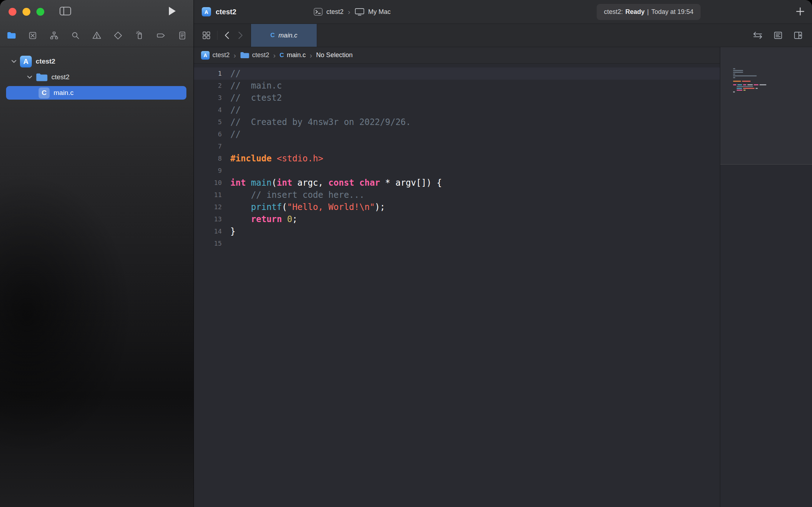  What do you see at coordinates (335, 12) in the screenshot?
I see `scheme-target-label: ctest2` at bounding box center [335, 12].